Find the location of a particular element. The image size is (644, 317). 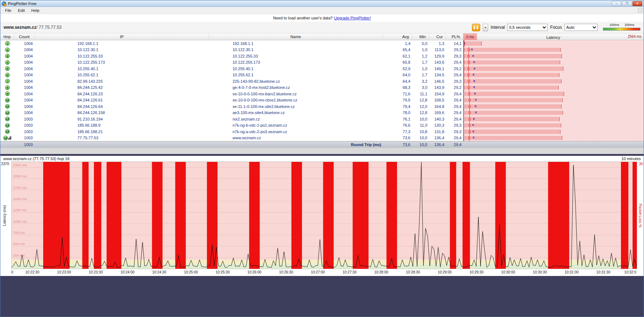

menu-file: File is located at coordinates (8, 10).